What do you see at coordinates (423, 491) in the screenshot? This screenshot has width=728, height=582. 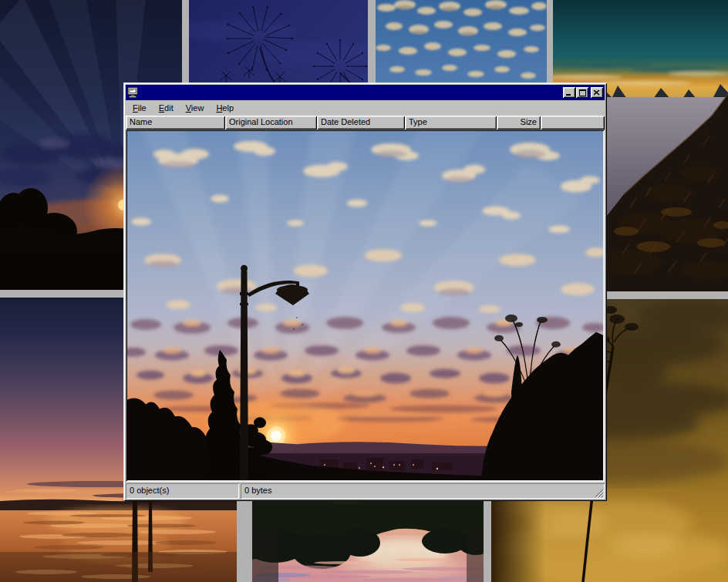 I see `status-size-panel: 0 bytes` at bounding box center [423, 491].